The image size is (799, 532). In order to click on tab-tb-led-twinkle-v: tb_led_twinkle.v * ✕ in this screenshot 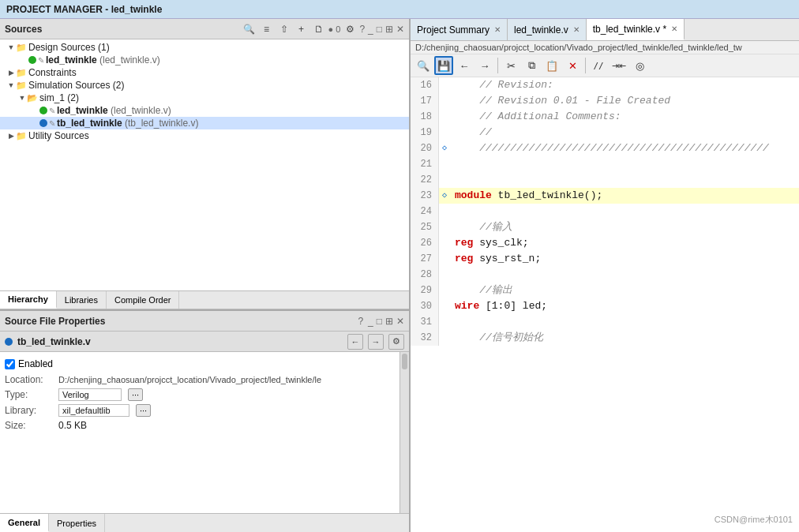, I will do `click(636, 30)`.